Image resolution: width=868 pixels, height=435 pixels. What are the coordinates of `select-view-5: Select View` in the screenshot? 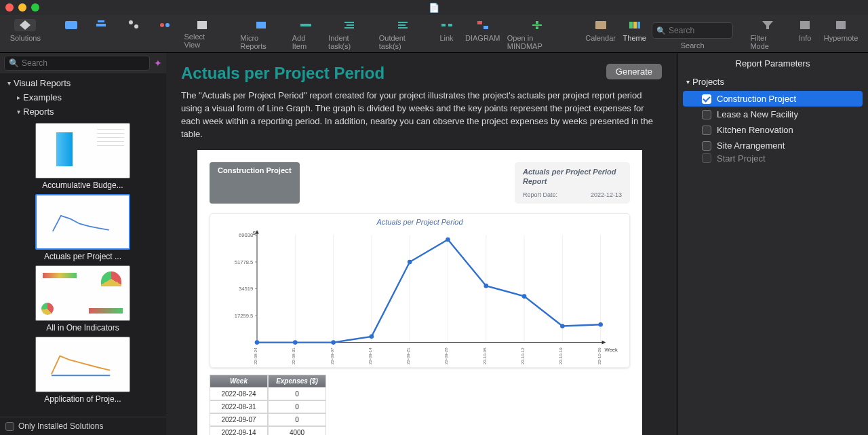 It's located at (203, 35).